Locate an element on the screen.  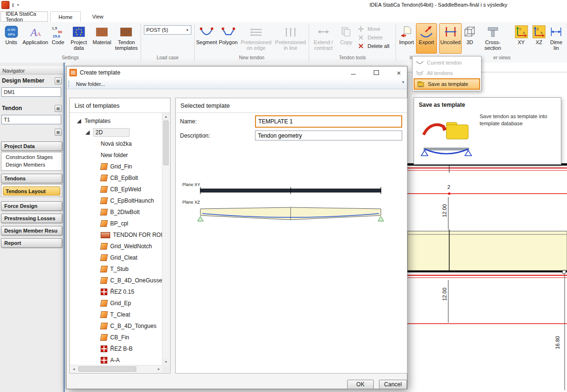
menu-item-label: All tendons is located at coordinates (440, 73).